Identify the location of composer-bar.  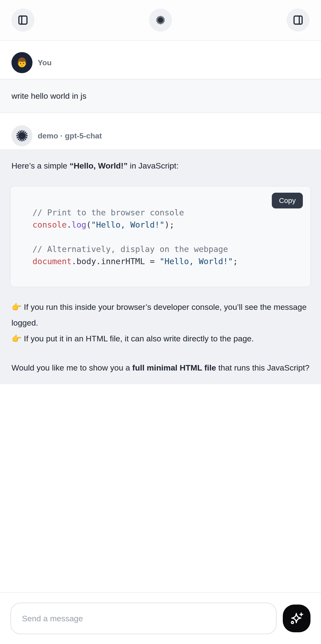
(160, 618).